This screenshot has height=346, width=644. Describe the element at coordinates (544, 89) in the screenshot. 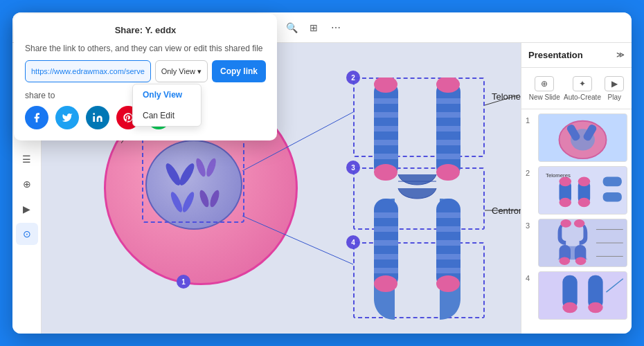

I see `new-slide-tab: ⊕ New Slide` at that location.